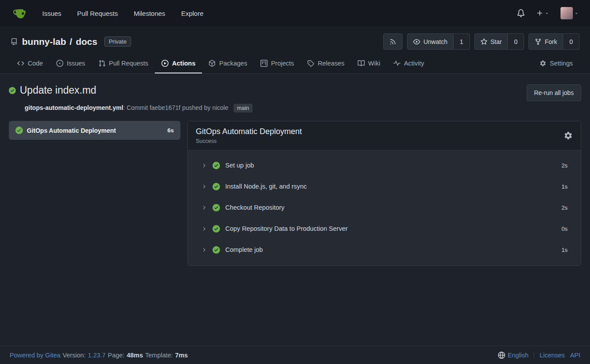  What do you see at coordinates (491, 41) in the screenshot?
I see `star-button: Star` at bounding box center [491, 41].